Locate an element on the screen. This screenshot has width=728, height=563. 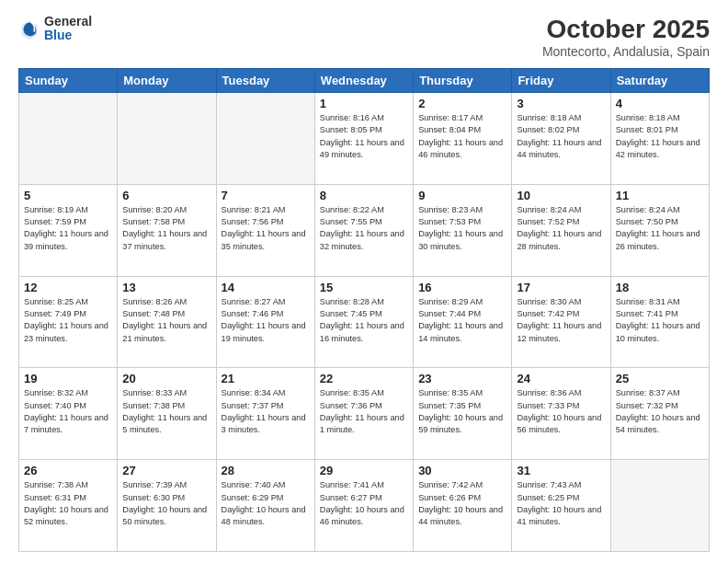
day-header-monday: Monday is located at coordinates (167, 81).